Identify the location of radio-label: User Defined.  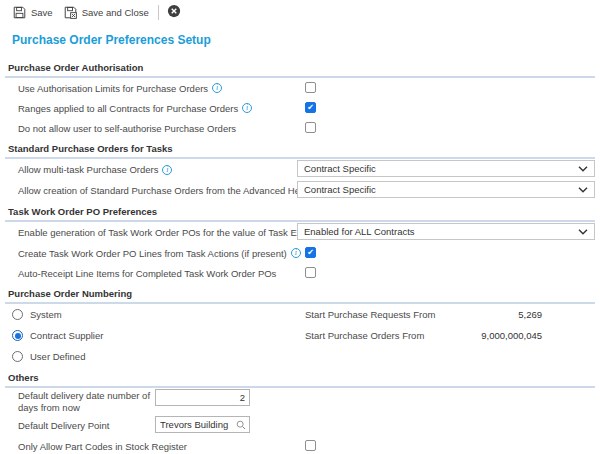
(58, 356).